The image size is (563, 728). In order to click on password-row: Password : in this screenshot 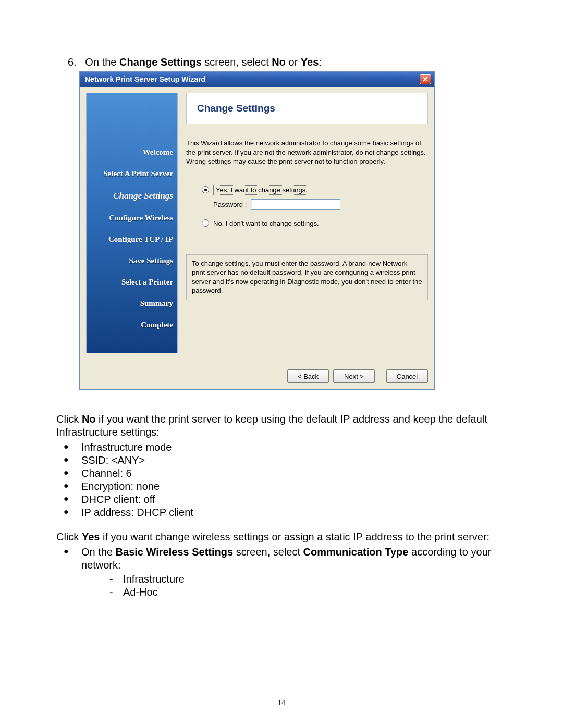, I will do `click(321, 204)`.